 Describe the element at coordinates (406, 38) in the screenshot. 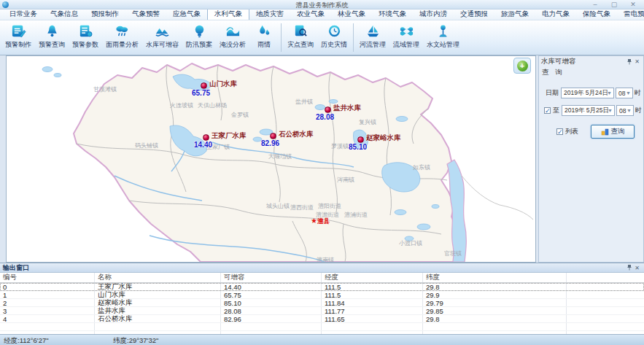

I see `toolbar-button-basin-manage: 流域管理` at that location.